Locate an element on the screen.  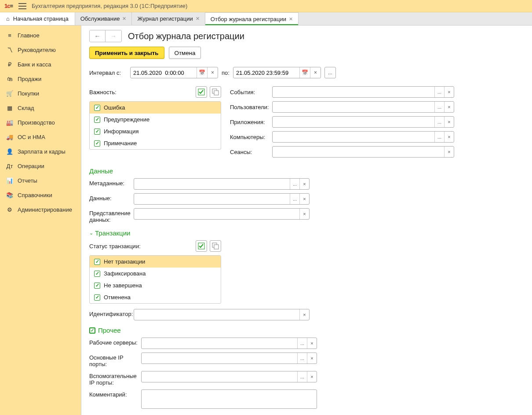
comment-input is located at coordinates (229, 399).